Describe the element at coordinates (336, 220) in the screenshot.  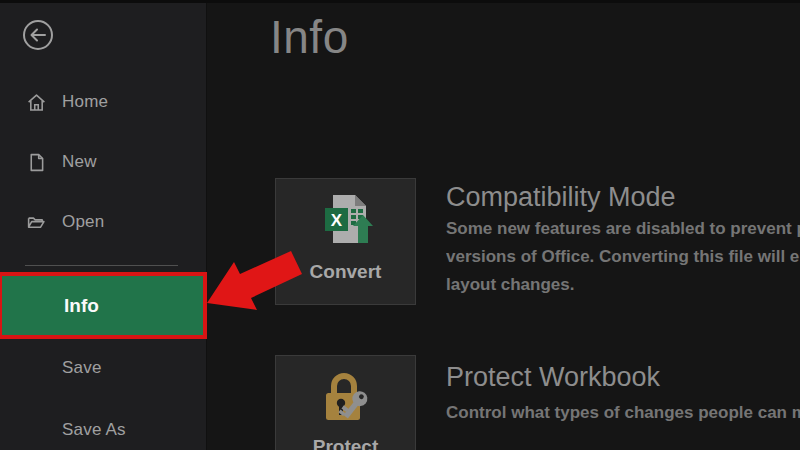
I see `svg-text: X` at that location.